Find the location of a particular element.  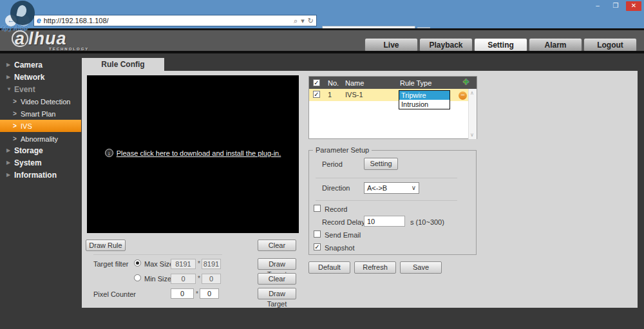

record-checkbox: ✓ is located at coordinates (317, 209).